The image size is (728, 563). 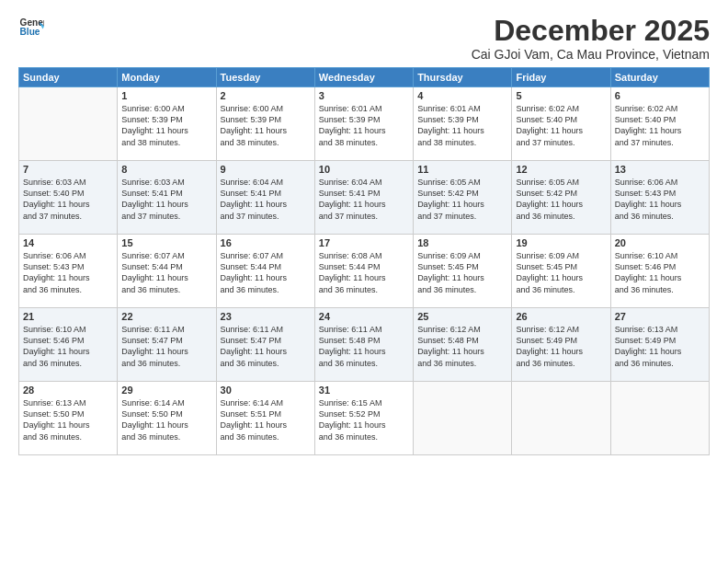 What do you see at coordinates (463, 345) in the screenshot?
I see `table-row: 25Sunrise: 6:12 AMSunset: 5:48 PMDayligh…` at bounding box center [463, 345].